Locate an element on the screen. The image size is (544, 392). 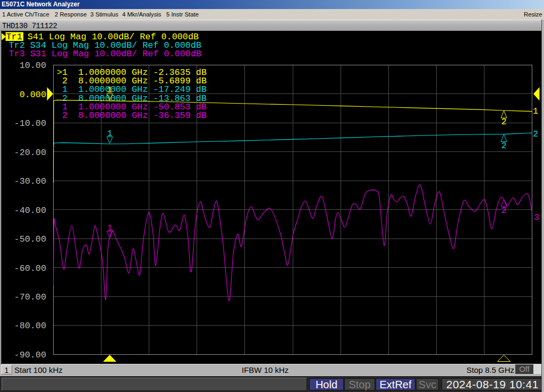
svg-text: 3 is located at coordinates (537, 218).